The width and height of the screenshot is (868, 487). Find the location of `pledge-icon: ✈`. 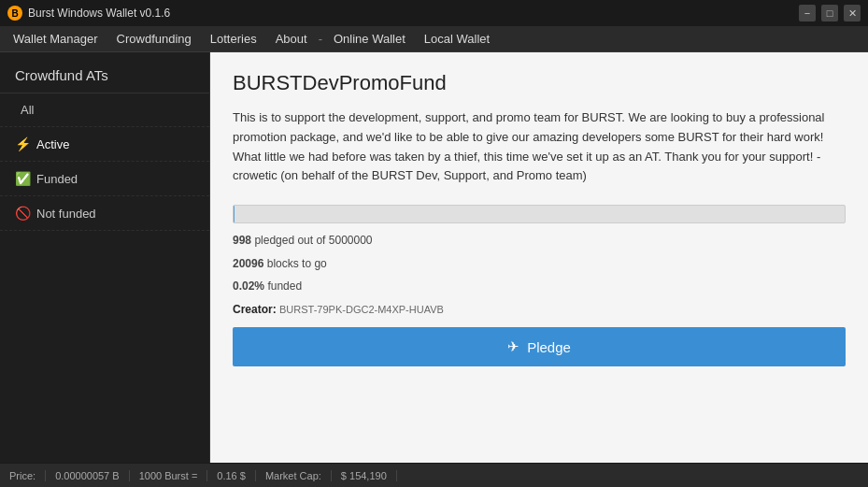

pledge-icon: ✈ is located at coordinates (514, 347).